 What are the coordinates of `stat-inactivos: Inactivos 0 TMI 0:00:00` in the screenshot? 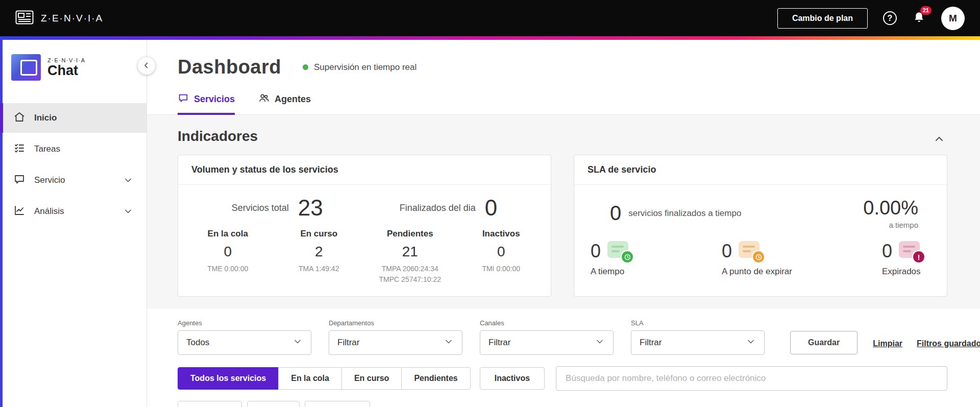 It's located at (501, 257).